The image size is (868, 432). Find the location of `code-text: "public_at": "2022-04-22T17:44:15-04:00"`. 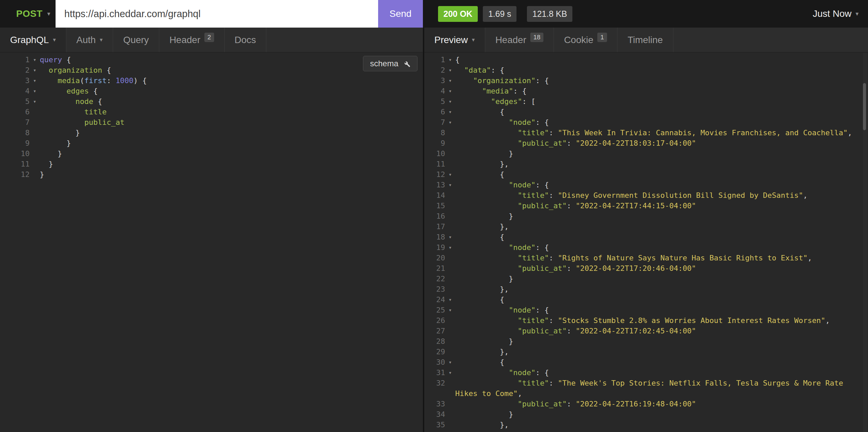

code-text: "public_at": "2022-04-22T17:44:15-04:00" is located at coordinates (662, 206).